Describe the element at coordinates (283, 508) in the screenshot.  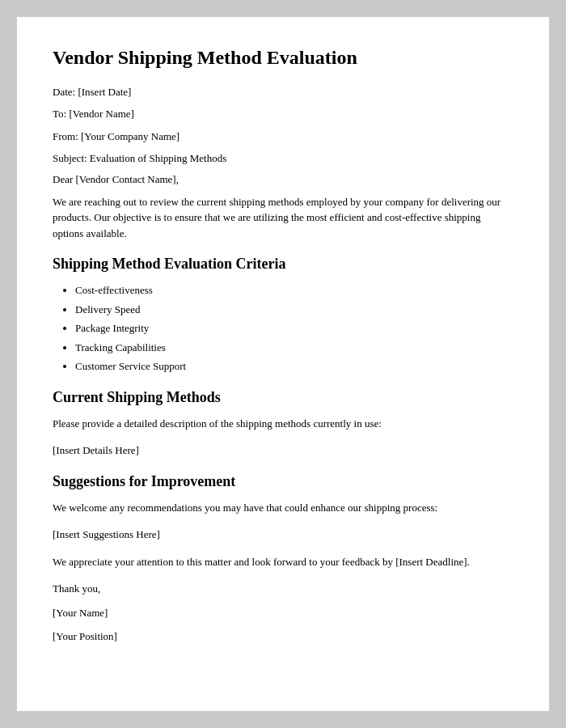
I see `section3-description: We welcome any recommendations you may h…` at that location.